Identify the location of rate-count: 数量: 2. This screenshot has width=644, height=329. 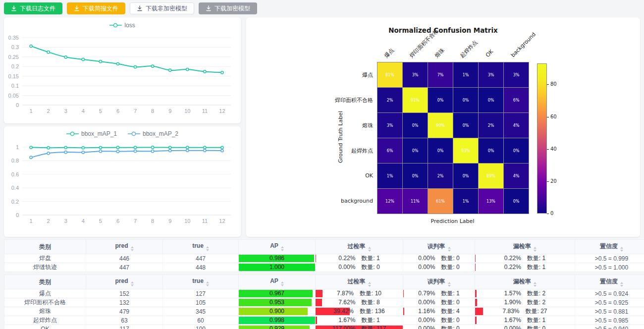
(536, 302).